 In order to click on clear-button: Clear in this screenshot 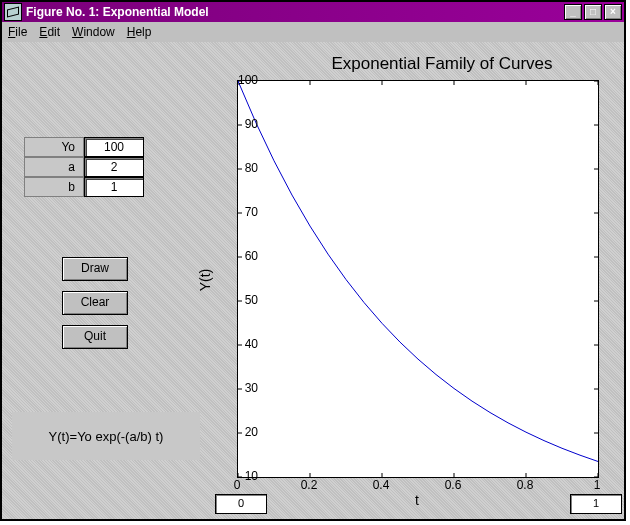, I will do `click(95, 303)`.